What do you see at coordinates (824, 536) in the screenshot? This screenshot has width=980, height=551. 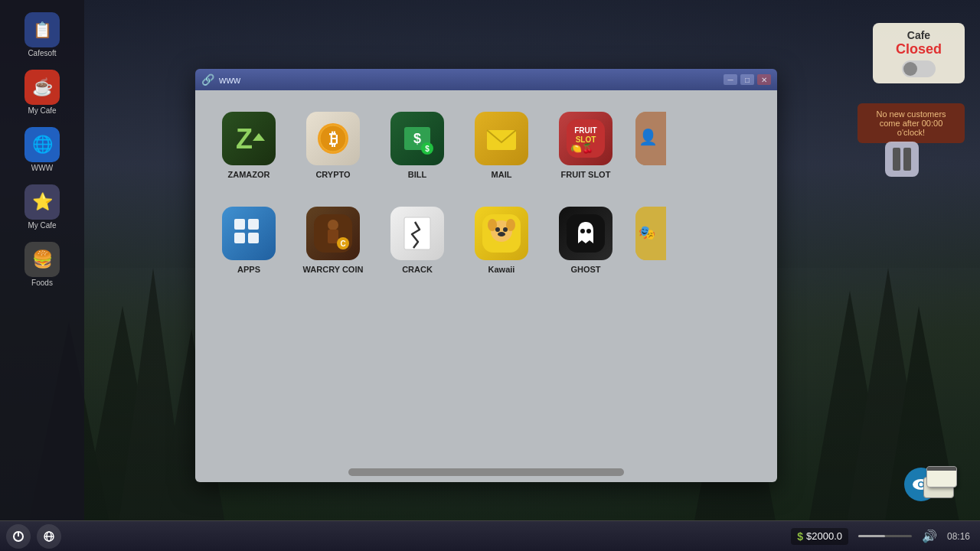 I see `money-amount: $2000.0` at bounding box center [824, 536].